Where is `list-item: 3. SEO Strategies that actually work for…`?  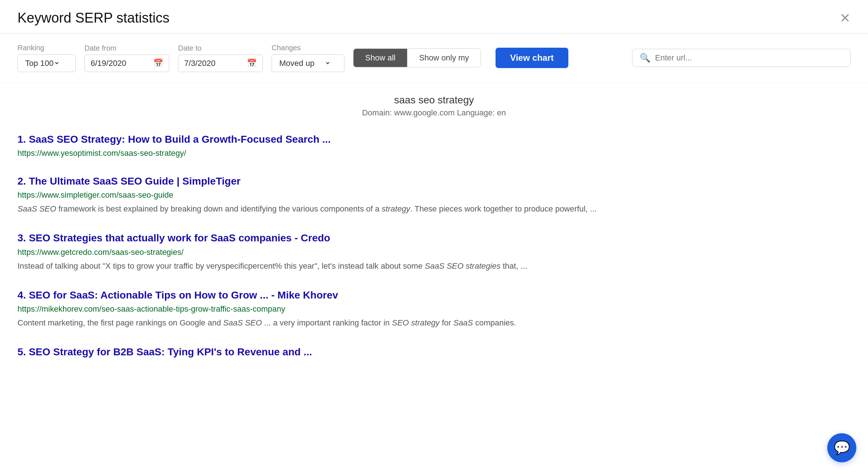
list-item: 3. SEO Strategies that actually work for… is located at coordinates (434, 251).